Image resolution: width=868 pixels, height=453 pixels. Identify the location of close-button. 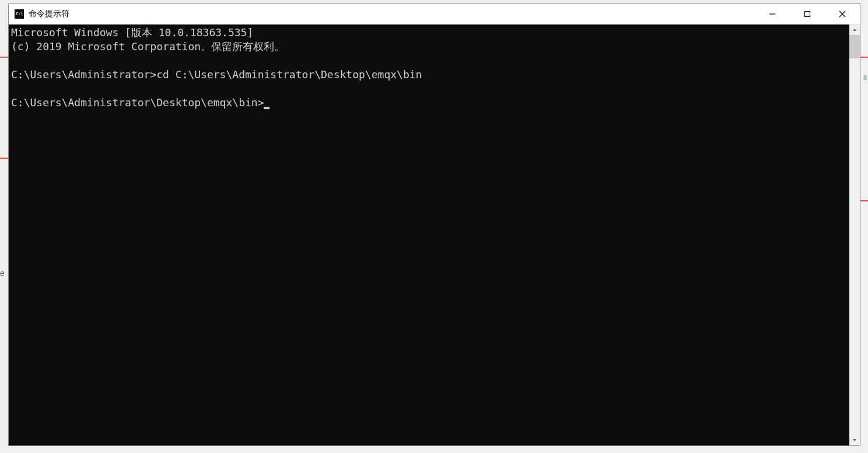
(842, 14).